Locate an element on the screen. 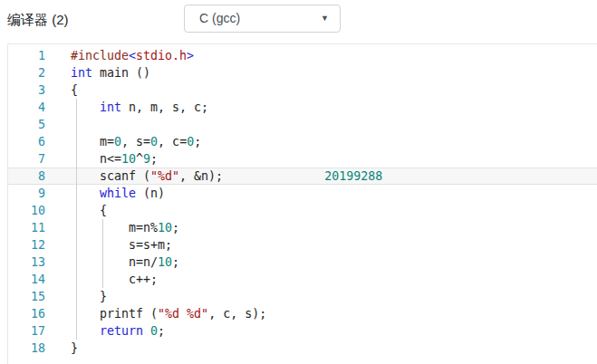 This screenshot has height=364, width=597. code-token-pp: #include is located at coordinates (100, 56).